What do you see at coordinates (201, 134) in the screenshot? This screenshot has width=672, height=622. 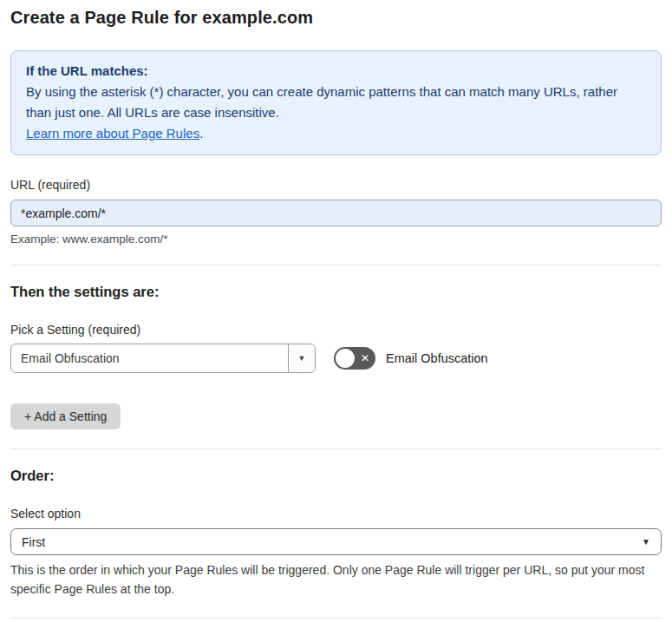 I see `link-period: .` at bounding box center [201, 134].